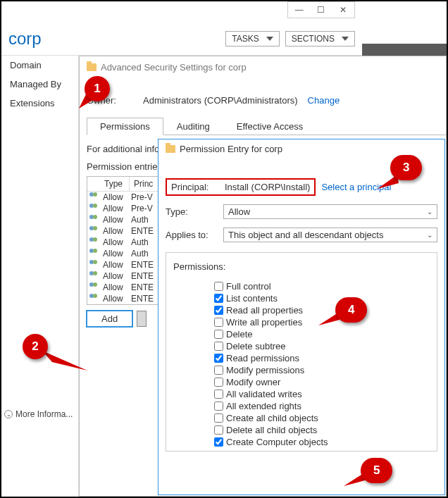 The width and height of the screenshot is (448, 498). I want to click on callout-5: 5, so click(376, 471).